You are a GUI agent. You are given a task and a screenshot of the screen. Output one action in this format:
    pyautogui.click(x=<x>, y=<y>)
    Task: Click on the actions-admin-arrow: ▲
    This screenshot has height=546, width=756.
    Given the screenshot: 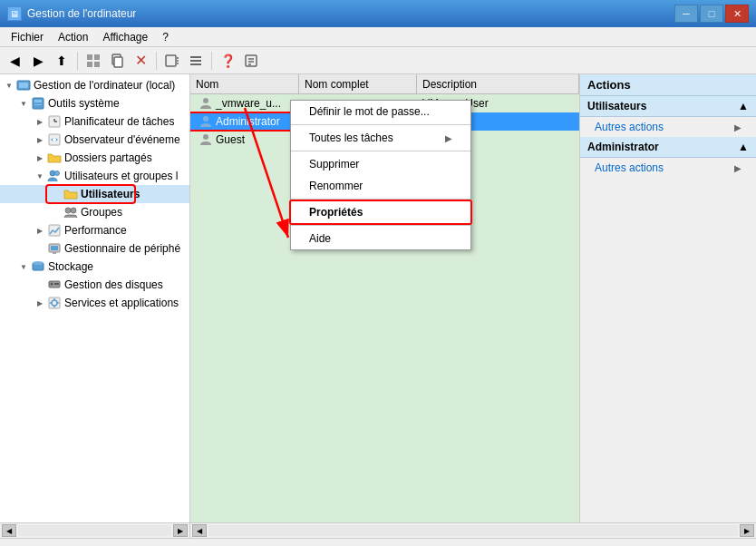 What is the action you would take?
    pyautogui.click(x=743, y=147)
    